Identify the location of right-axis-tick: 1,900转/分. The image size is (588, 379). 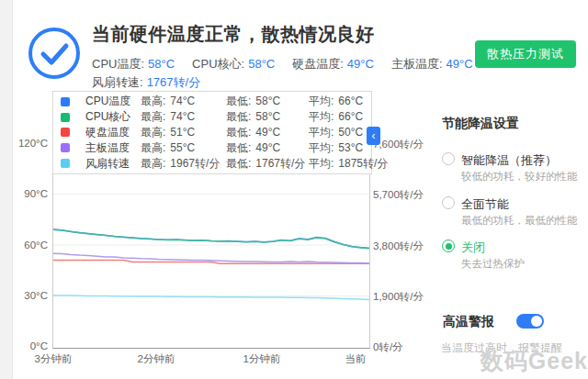
(399, 297).